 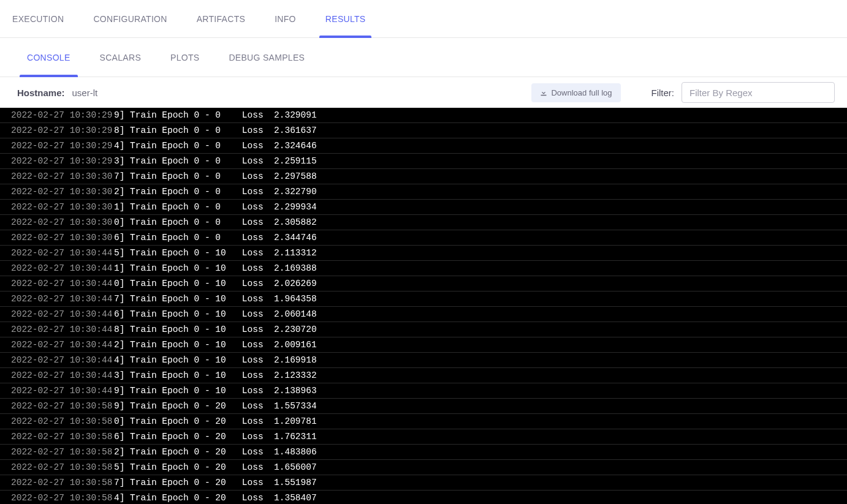 What do you see at coordinates (424, 376) in the screenshot?
I see `log-row: 2022-02-27 10:30:443] Train Epoch 0 - 10…` at bounding box center [424, 376].